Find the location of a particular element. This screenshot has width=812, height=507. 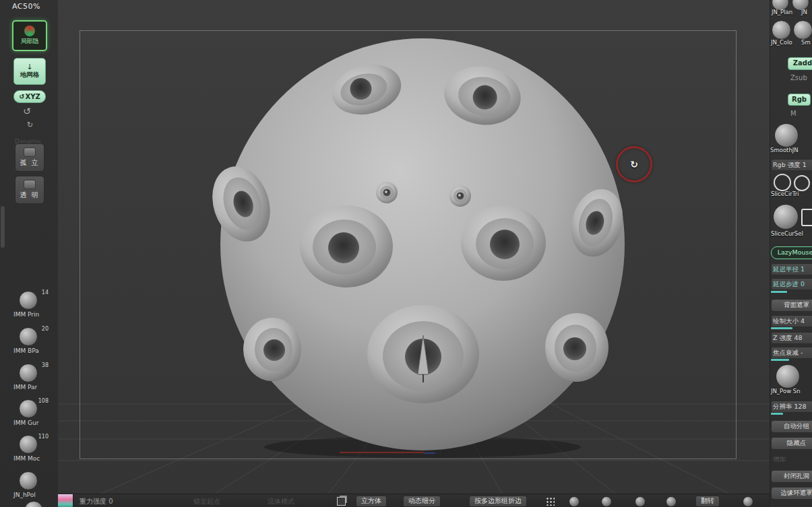

brush-label: IMM Prin is located at coordinates (31, 314).